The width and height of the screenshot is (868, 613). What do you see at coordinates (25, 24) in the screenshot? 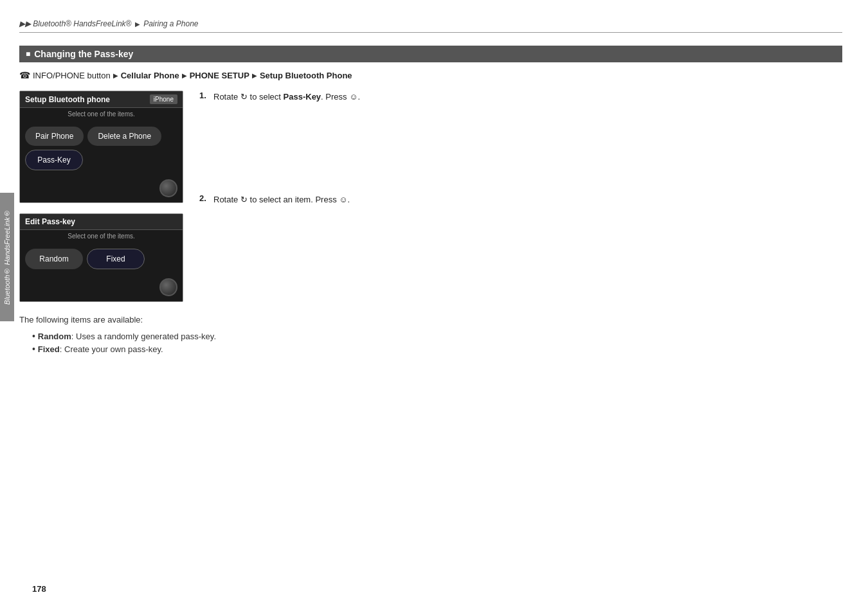
I see `breadcrumb-arrow1: ▶▶` at bounding box center [25, 24].